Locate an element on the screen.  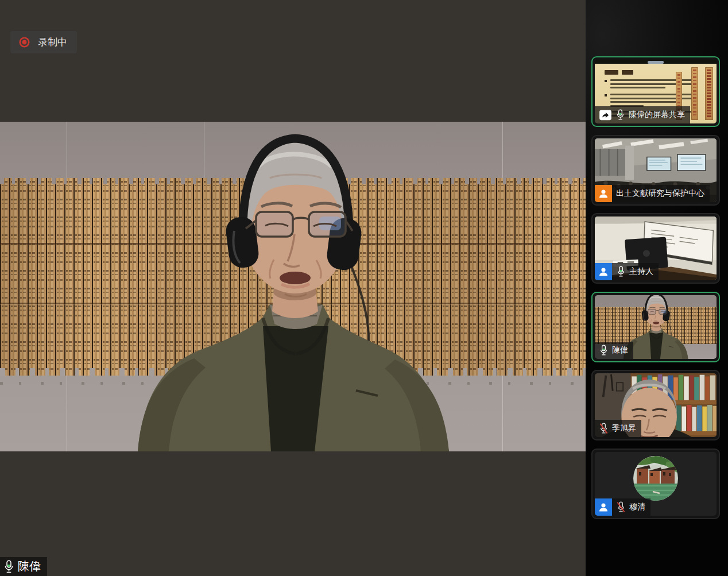
participant-tile-host: 主持人 is located at coordinates (656, 248).